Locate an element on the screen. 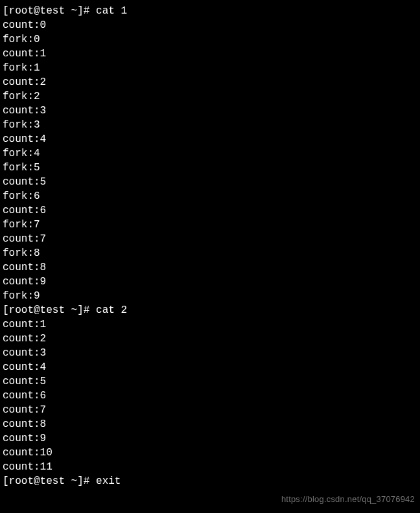 The image size is (420, 513). output-line: count:0 is located at coordinates (210, 25).